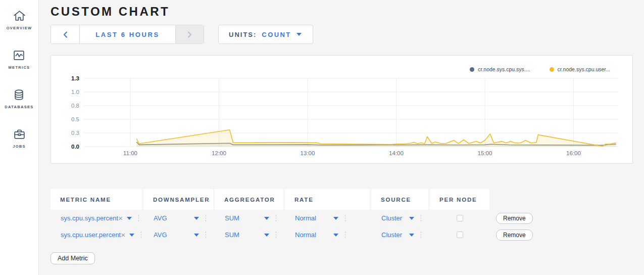 Image resolution: width=644 pixels, height=275 pixels. Describe the element at coordinates (460, 199) in the screenshot. I see `column-header-per-node: PER NODE` at that location.